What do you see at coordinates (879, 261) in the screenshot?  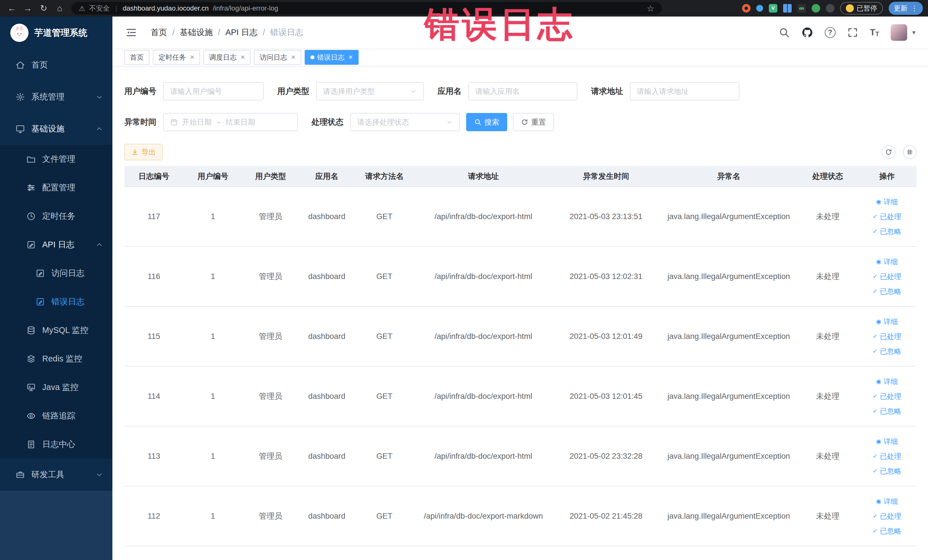 I see `eye-icon: ◉` at bounding box center [879, 261].